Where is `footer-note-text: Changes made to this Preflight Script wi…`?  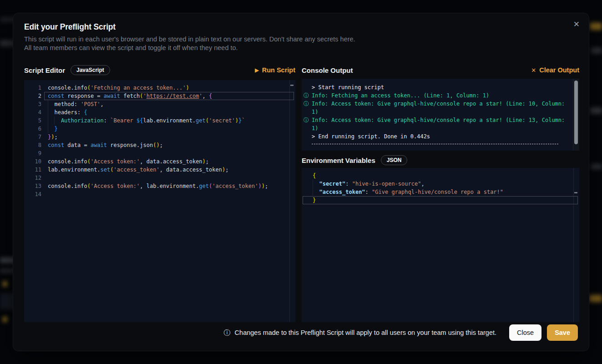 footer-note-text: Changes made to this Preflight Script wi… is located at coordinates (366, 333).